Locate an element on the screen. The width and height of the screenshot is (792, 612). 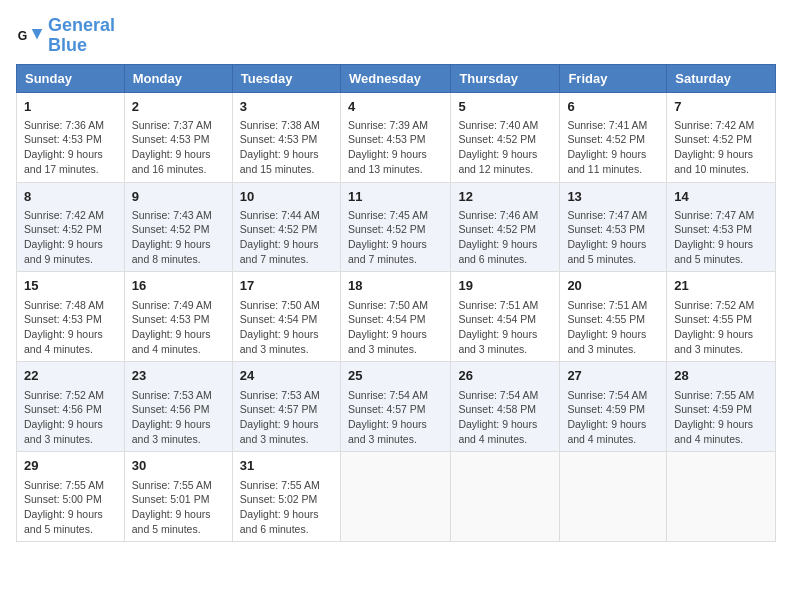
day-info: Sunrise: 7:51 AM Sunset: 4:54 PM Dayligh… is located at coordinates (505, 328).